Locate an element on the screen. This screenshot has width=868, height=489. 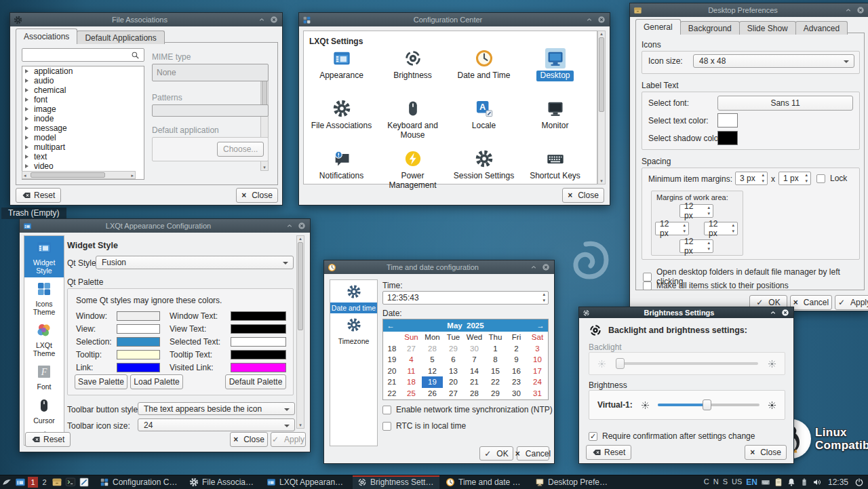
calendar-day-16: 16 is located at coordinates (517, 372).